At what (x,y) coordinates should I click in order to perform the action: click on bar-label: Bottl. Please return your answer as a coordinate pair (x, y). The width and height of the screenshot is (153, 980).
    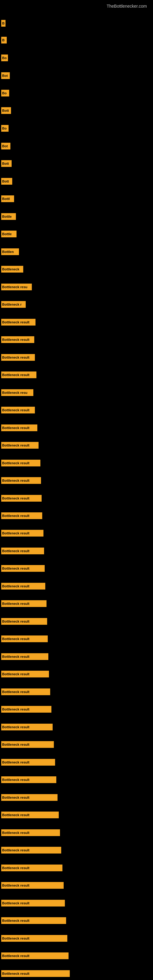
    Looking at the image, I should click on (8, 199).